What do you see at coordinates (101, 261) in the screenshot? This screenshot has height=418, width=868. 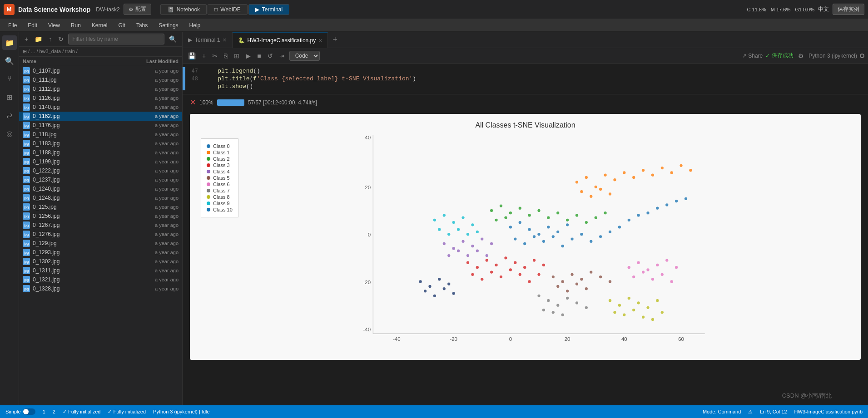 I see `file-item: jpg 0_1302.jpg a year ago` at bounding box center [101, 261].